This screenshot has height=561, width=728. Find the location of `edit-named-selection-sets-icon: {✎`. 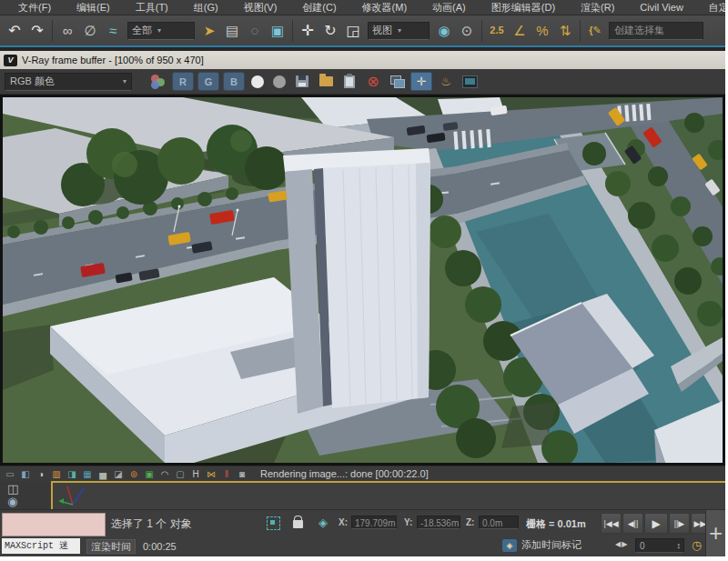

edit-named-selection-sets-icon: {✎ is located at coordinates (595, 31).